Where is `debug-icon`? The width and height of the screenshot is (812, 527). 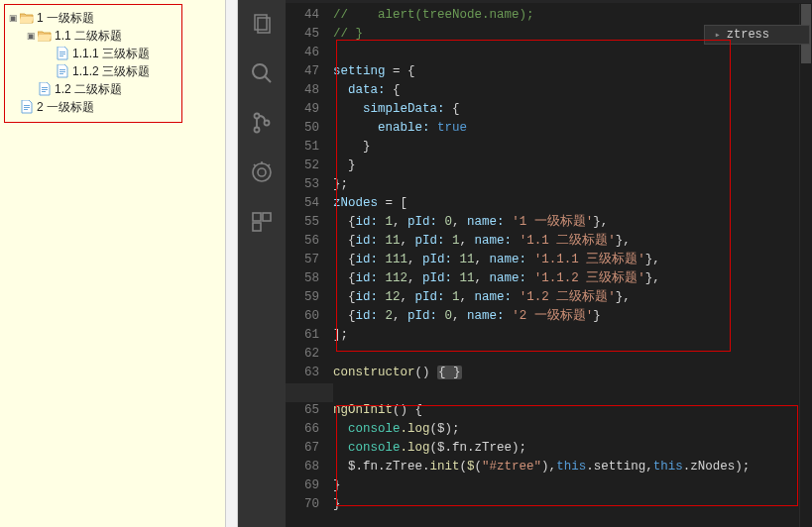
debug-icon is located at coordinates (262, 172).